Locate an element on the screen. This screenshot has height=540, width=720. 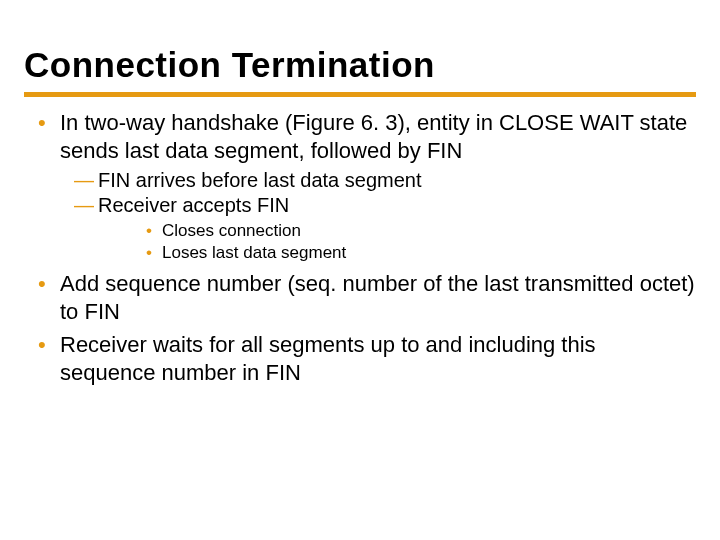
dash-item: Receiver accepts FIN Closes connection L… is located at coordinates (386, 228).